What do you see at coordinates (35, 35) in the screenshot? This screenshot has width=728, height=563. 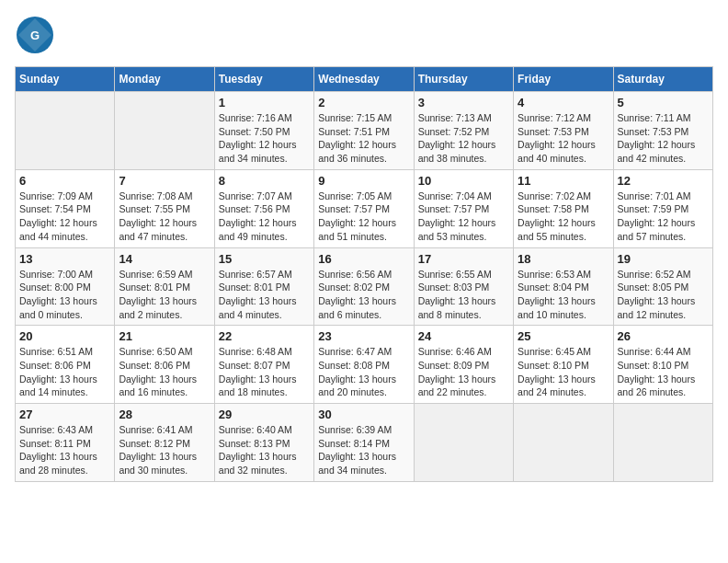 I see `logo-icon: G` at bounding box center [35, 35].